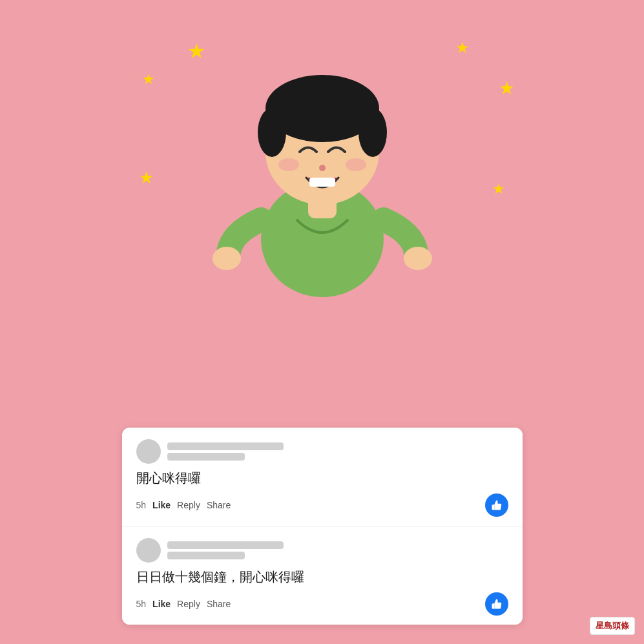 This screenshot has width=644, height=644. What do you see at coordinates (506, 88) in the screenshot?
I see `star-icon-5: ★` at bounding box center [506, 88].